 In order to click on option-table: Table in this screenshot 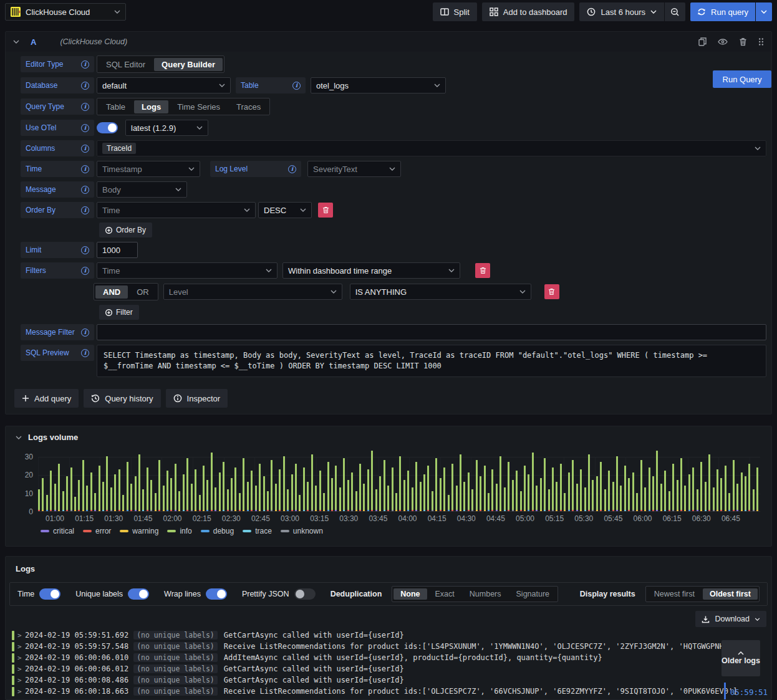, I will do `click(116, 107)`.